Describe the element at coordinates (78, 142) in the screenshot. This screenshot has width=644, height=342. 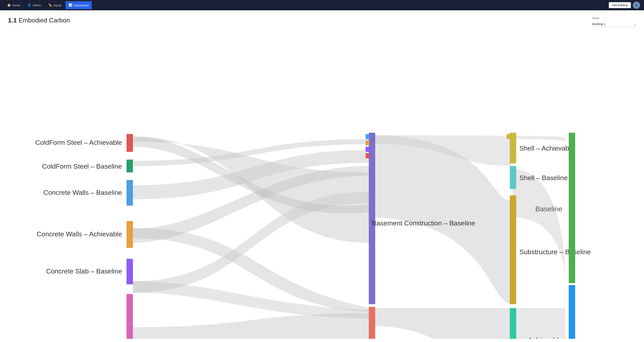
I see `label-coldform-achievable: ColdForm Steel – Achievable` at that location.